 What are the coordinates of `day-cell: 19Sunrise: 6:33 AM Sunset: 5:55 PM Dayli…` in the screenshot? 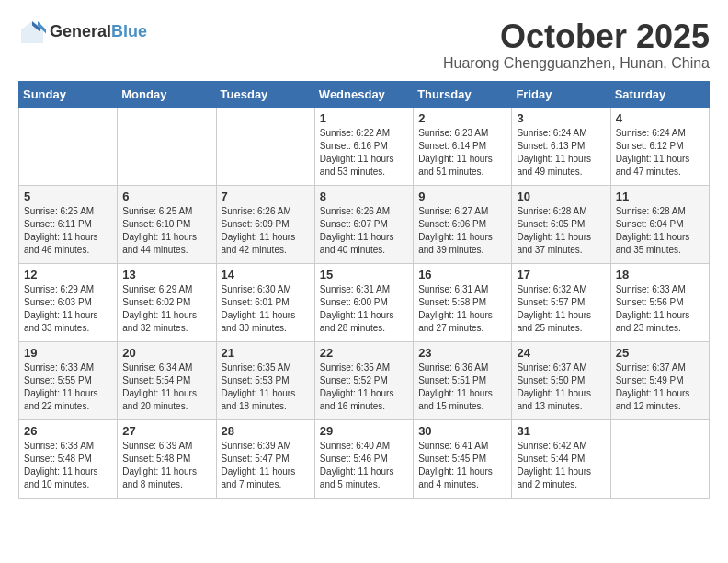 It's located at (68, 381).